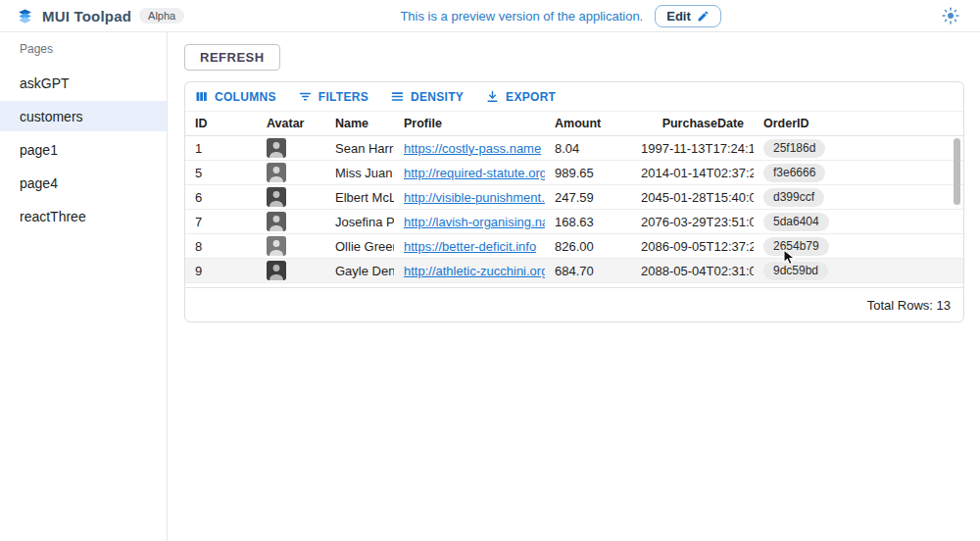 The height and width of the screenshot is (541, 980). I want to click on sidebar-item-customers: customers, so click(83, 116).